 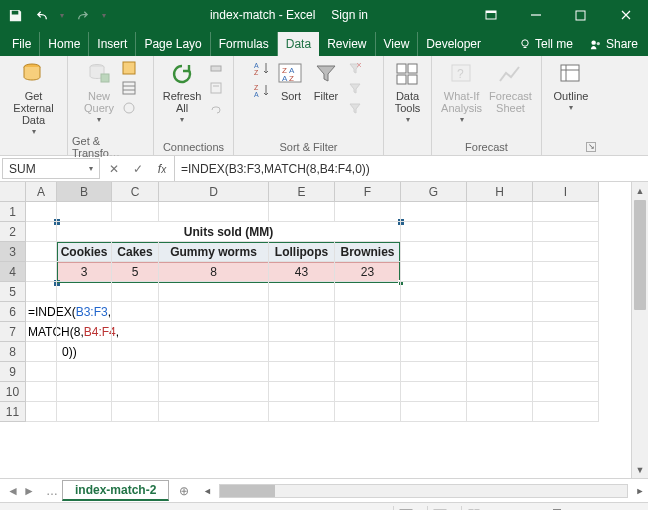 What do you see at coordinates (536, 15) in the screenshot?
I see `minimize-button` at bounding box center [536, 15].